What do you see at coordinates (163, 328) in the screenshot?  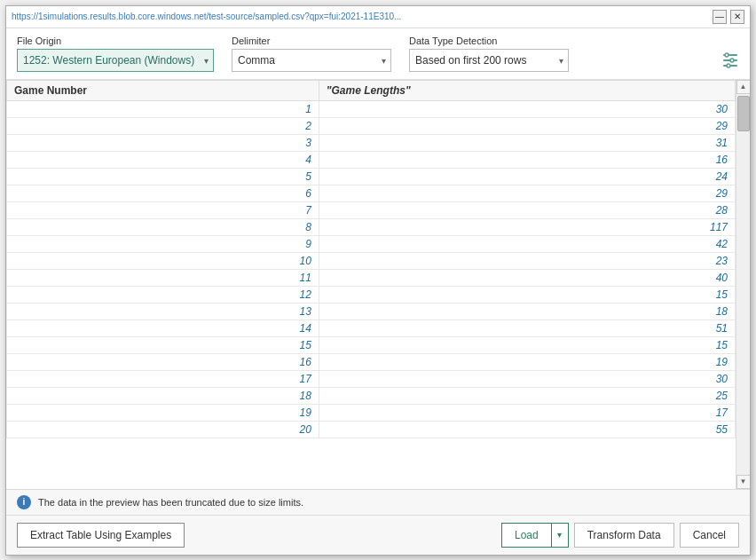 I see `cell-game-number: 14` at bounding box center [163, 328].